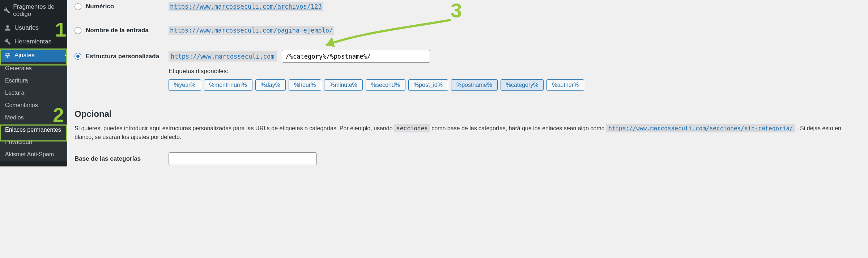 The height and width of the screenshot is (258, 868). Describe the element at coordinates (38, 10) in the screenshot. I see `sidebar-item-label: Fragmentos de código` at that location.